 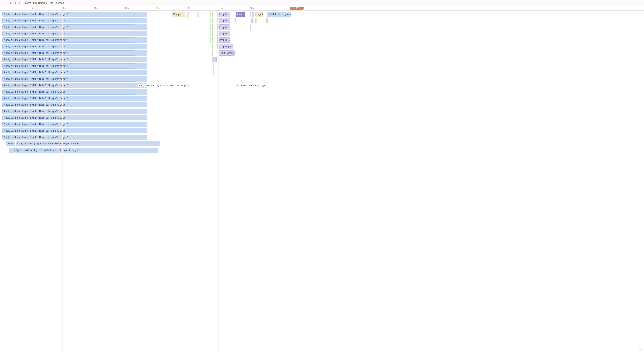 What do you see at coordinates (64, 8) in the screenshot?
I see `ruler-tick-label: 10s` at bounding box center [64, 8].